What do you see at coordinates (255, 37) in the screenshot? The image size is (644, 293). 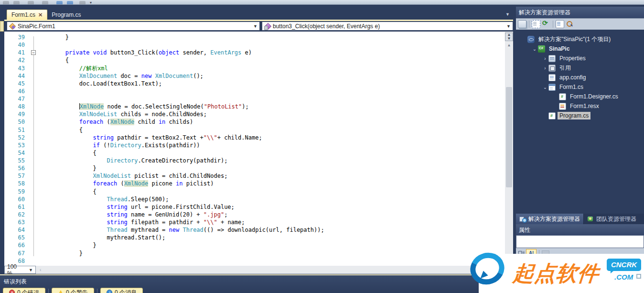 I see `code-line: 39}` at bounding box center [255, 37].